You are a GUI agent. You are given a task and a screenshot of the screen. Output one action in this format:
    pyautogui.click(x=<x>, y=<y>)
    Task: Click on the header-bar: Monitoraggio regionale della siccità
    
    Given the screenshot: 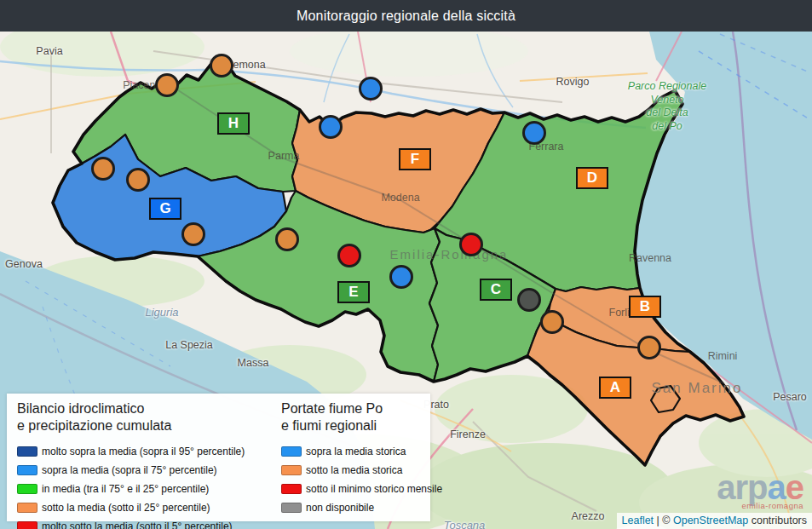 What is the action you would take?
    pyautogui.click(x=406, y=15)
    